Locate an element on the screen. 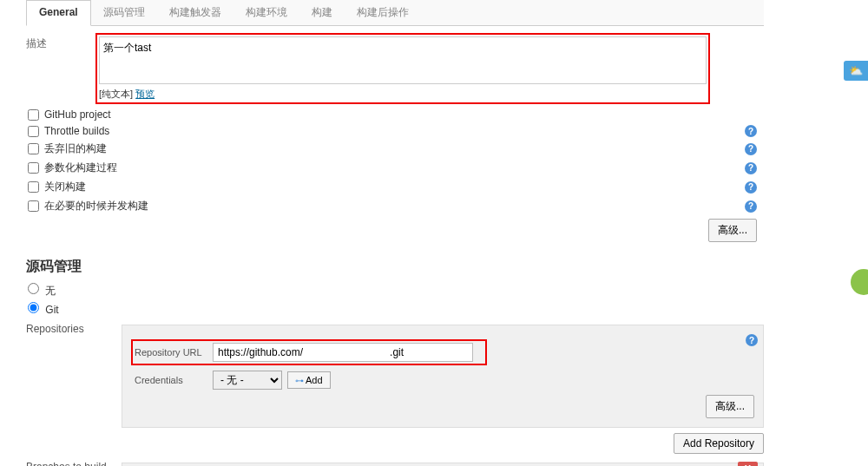 This screenshot has height=466, width=868. scm-heading: 源码管理 is located at coordinates (395, 267).